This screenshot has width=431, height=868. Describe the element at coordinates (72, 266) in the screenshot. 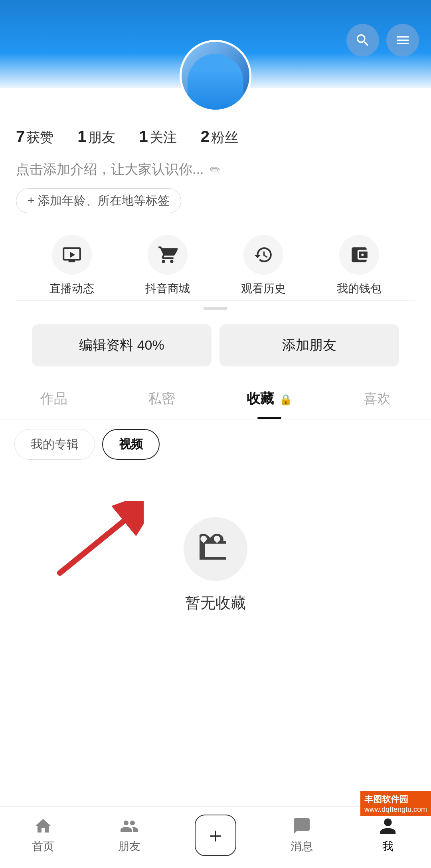

I see `quick-action-live: 直播动态` at that location.